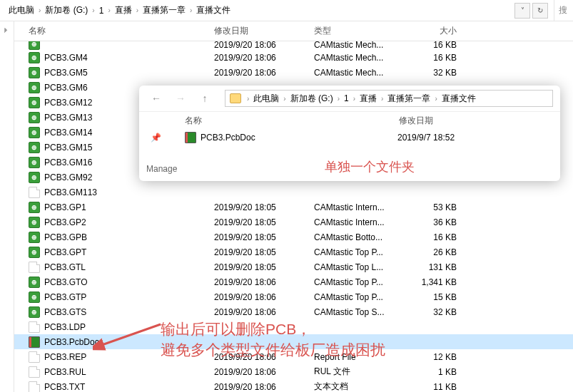  Describe the element at coordinates (129, 192) in the screenshot. I see `file-name: PCB3.GM113` at that location.